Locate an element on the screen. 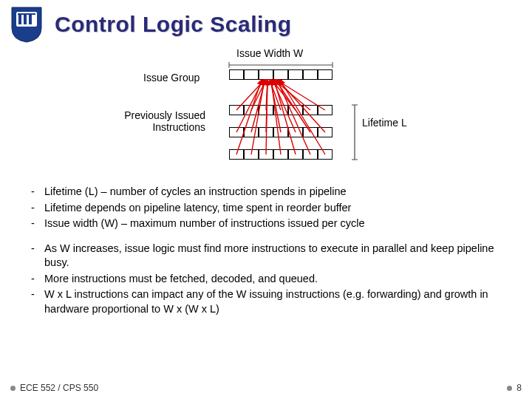 Image resolution: width=532 pixels, height=399 pixels. page-number: 8 is located at coordinates (514, 388).